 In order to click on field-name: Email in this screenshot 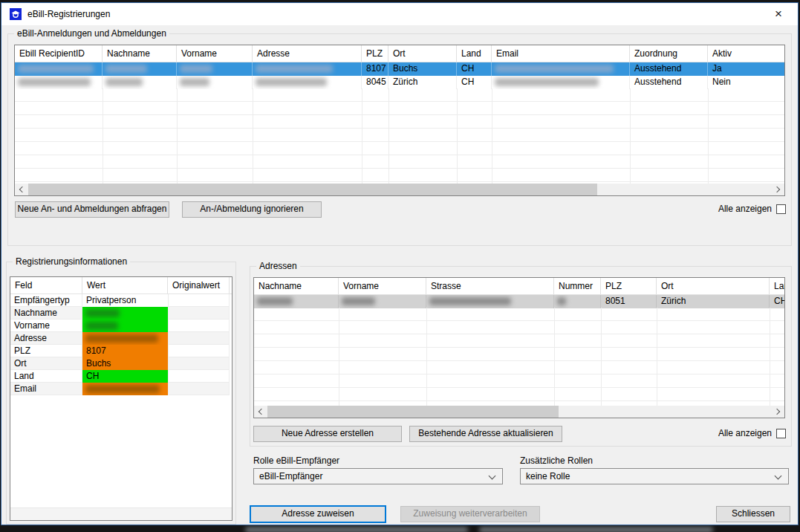, I will do `click(46, 389)`.